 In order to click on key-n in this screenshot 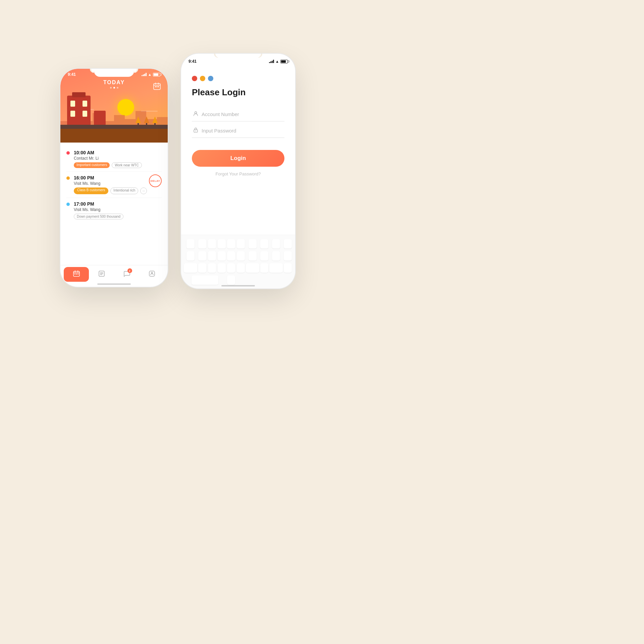, I will do `click(241, 268)`.